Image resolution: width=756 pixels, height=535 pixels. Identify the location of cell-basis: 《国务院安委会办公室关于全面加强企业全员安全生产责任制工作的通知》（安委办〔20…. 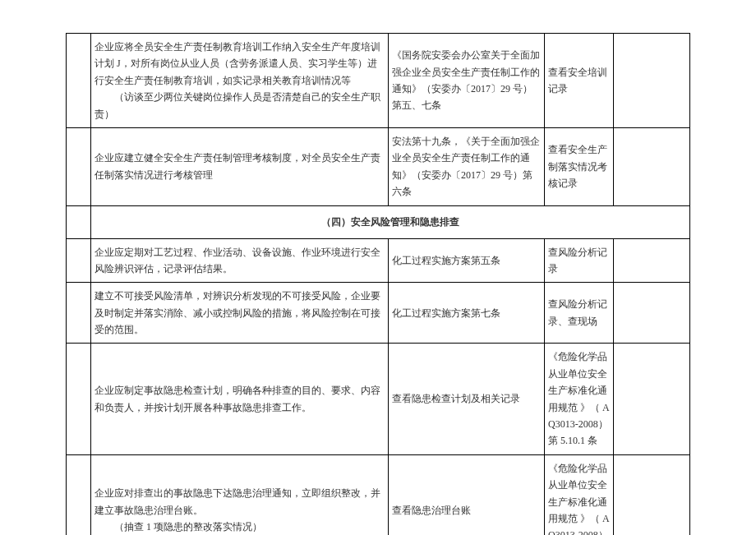
(467, 81).